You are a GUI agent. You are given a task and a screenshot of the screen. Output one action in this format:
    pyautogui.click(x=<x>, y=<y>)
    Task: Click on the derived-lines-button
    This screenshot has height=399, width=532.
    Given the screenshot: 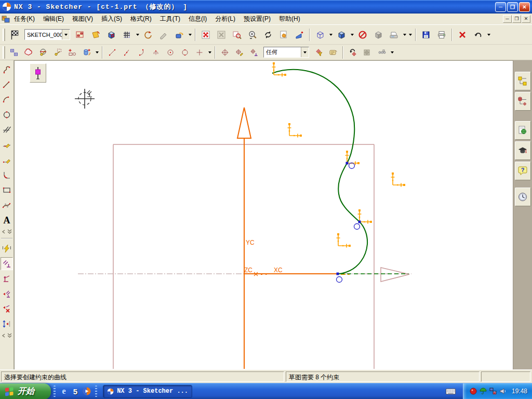 What is the action you would take?
    pyautogui.click(x=7, y=130)
    